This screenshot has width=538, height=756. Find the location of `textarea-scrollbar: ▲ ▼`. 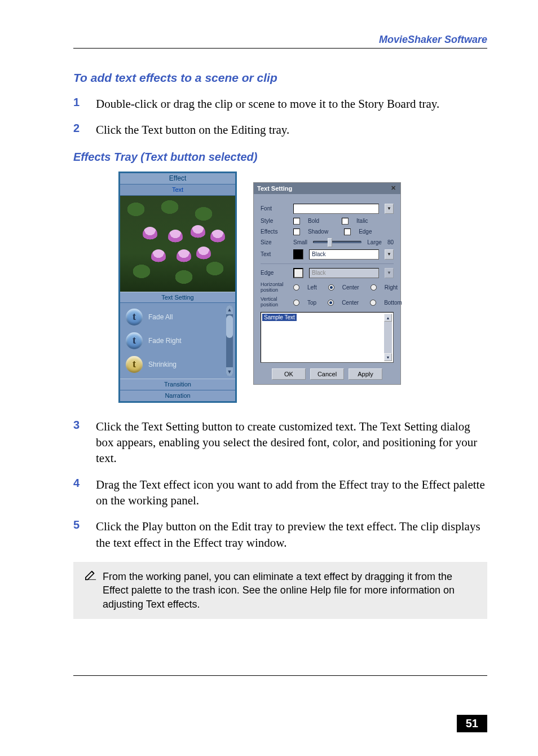

textarea-scrollbar: ▲ ▼ is located at coordinates (388, 337).